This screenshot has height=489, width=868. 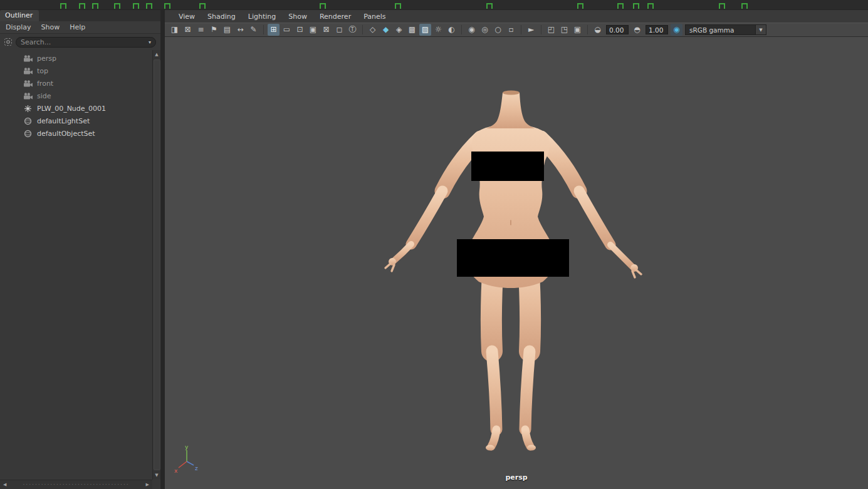 I want to click on set-icon, so click(x=28, y=121).